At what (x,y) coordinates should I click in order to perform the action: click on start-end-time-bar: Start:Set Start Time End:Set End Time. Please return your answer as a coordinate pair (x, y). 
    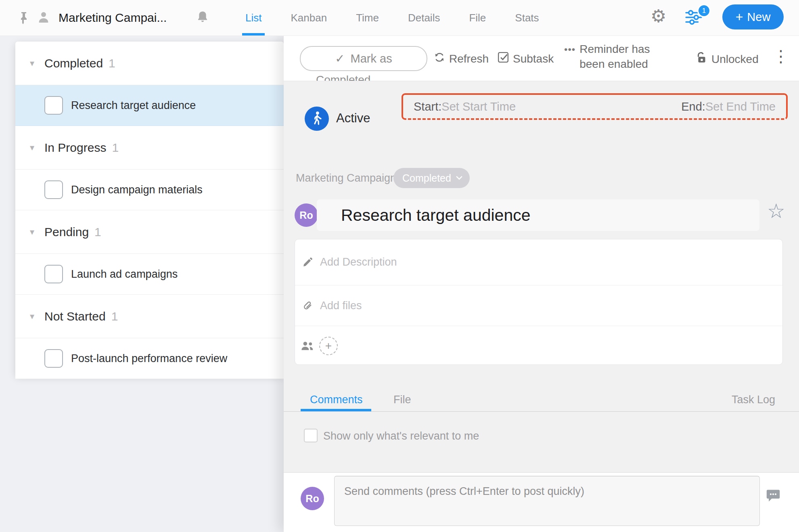
    Looking at the image, I should click on (595, 107).